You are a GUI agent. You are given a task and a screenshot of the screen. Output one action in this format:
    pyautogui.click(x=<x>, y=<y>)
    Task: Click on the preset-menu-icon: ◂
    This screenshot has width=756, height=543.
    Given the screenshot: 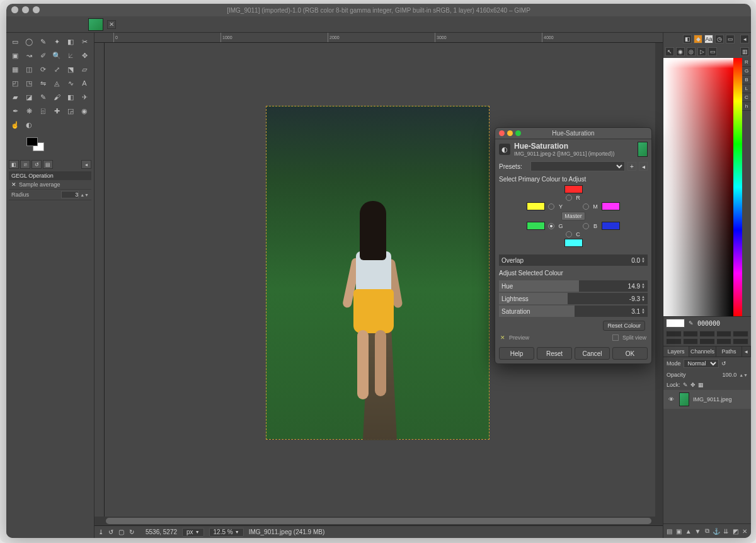 What is the action you would take?
    pyautogui.click(x=643, y=166)
    